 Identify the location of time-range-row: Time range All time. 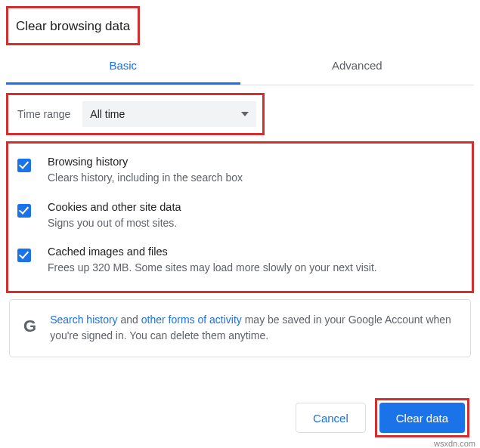
(135, 114).